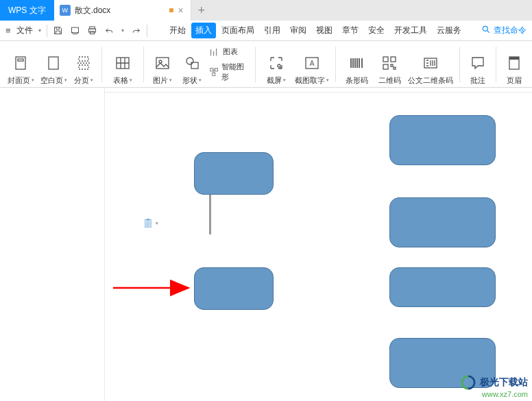 Image resolution: width=532 pixels, height=401 pixels. I want to click on smartart-label: 智能图形, so click(234, 72).